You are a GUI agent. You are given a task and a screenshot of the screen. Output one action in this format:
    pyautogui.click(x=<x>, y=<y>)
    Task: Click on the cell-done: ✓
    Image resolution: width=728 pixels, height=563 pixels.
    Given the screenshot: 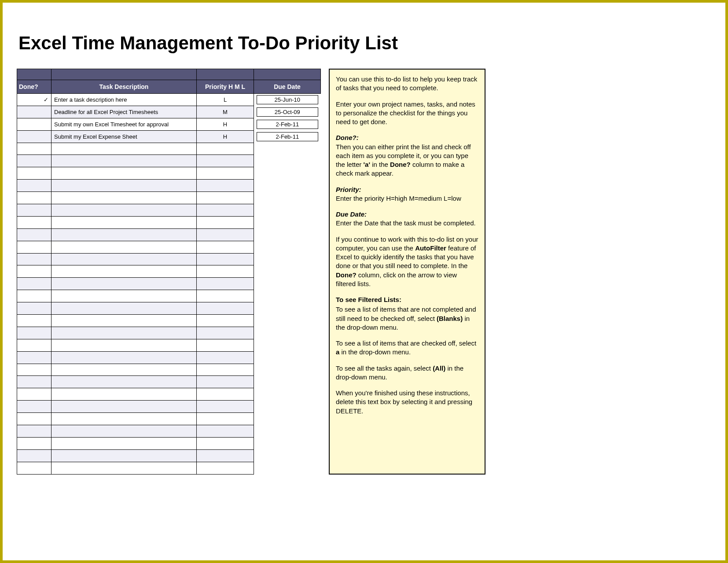 What is the action you would take?
    pyautogui.click(x=34, y=100)
    